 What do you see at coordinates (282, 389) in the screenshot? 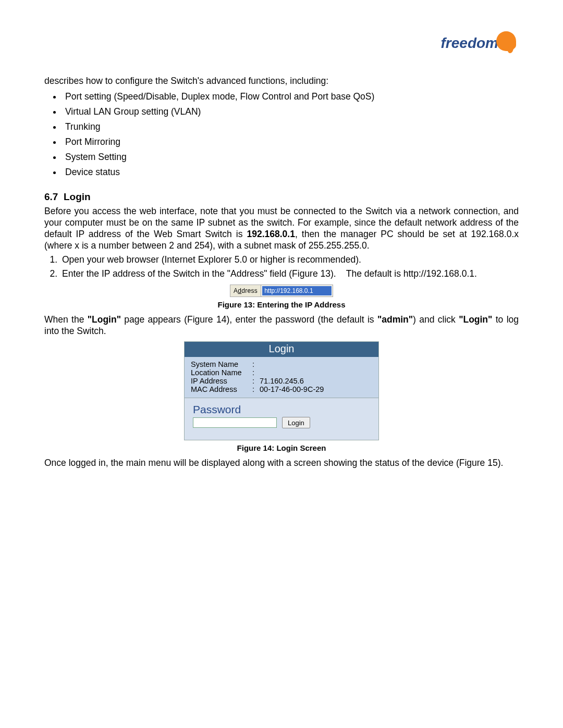
I see `info-row: MAC Address: 00-17-46-00-9C-29` at bounding box center [282, 389].